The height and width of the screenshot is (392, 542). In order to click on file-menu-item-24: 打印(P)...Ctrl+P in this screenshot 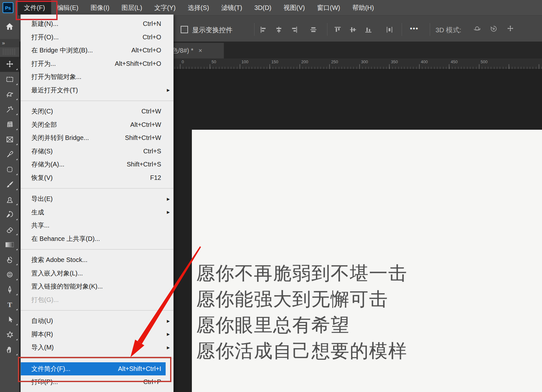, I will do `click(97, 382)`.